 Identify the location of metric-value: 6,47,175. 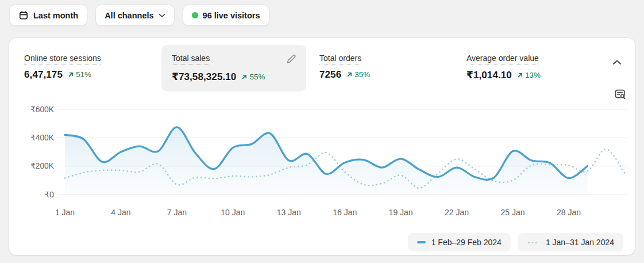
(44, 75).